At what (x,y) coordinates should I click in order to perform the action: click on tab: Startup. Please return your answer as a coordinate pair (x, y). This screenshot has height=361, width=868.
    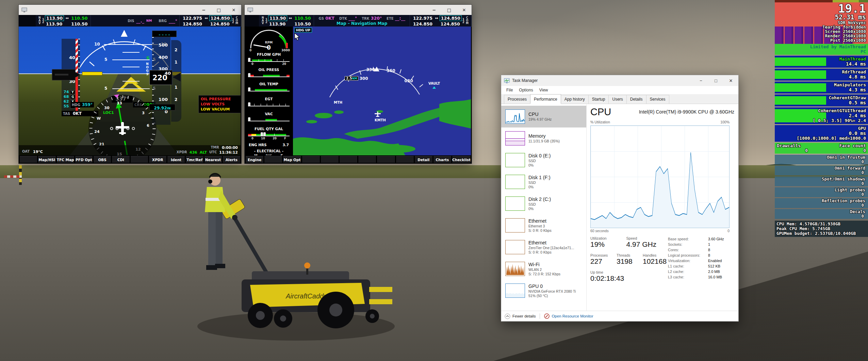
    Looking at the image, I should click on (599, 99).